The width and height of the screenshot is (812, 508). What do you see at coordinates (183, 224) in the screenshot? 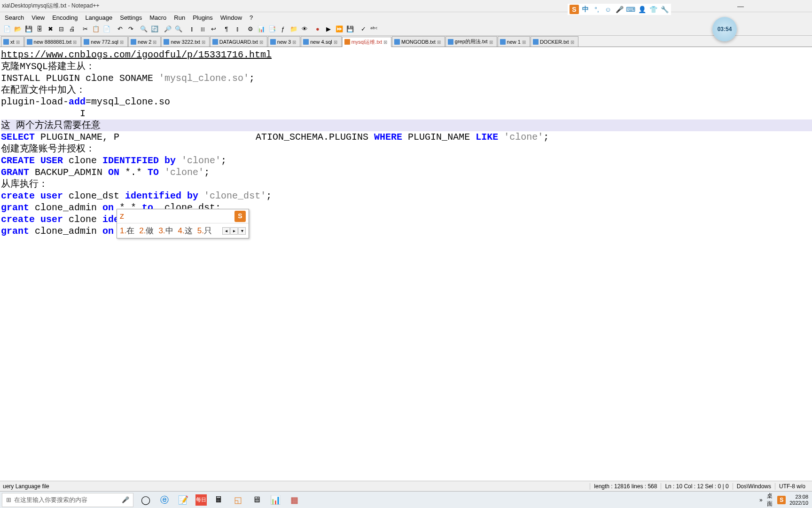
I see `ime-candidate-popup: z S 1.在 2.做 3.中 4.这 5.只 ◂ ▸ ▾` at bounding box center [183, 224].